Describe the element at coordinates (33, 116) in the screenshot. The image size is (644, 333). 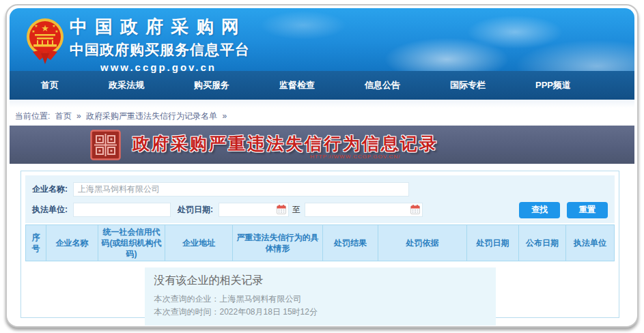
I see `breadcrumb-prefix: 当前位置:` at that location.